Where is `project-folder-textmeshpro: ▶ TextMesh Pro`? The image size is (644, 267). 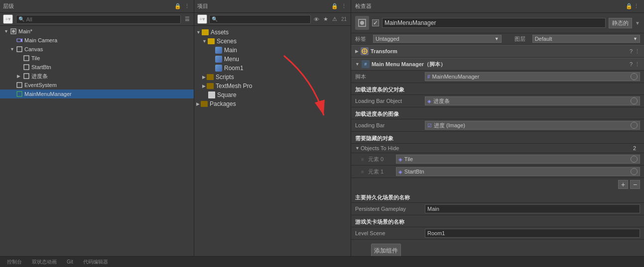 project-folder-textmeshpro: ▶ TextMesh Pro is located at coordinates (272, 86).